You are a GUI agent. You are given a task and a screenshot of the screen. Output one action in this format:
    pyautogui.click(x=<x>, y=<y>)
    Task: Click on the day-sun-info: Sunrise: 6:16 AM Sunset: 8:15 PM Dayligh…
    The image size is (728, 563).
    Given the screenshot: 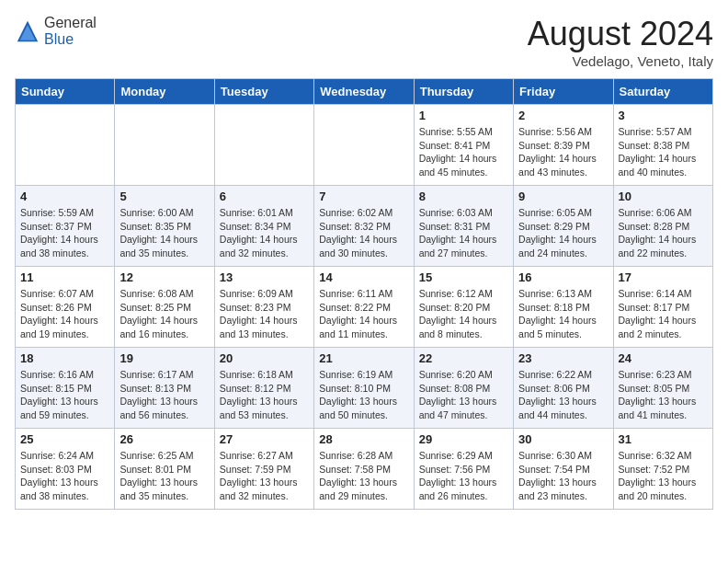 What is the action you would take?
    pyautogui.click(x=64, y=396)
    